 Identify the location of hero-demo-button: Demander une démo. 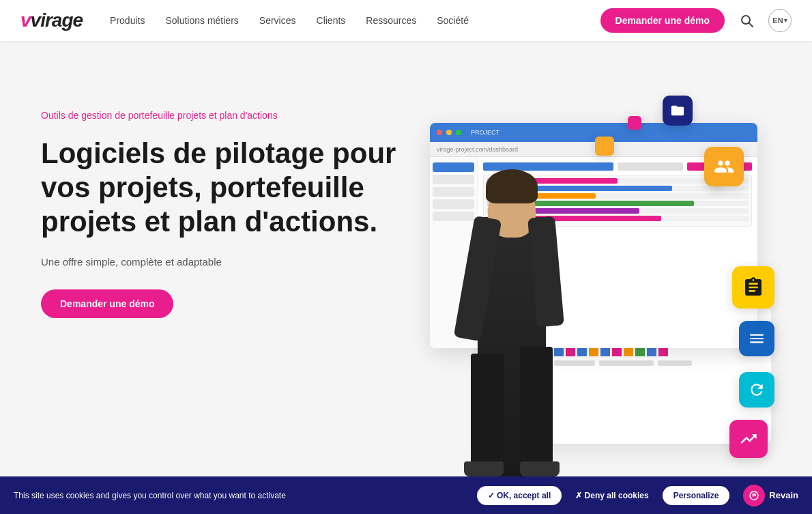
(107, 304).